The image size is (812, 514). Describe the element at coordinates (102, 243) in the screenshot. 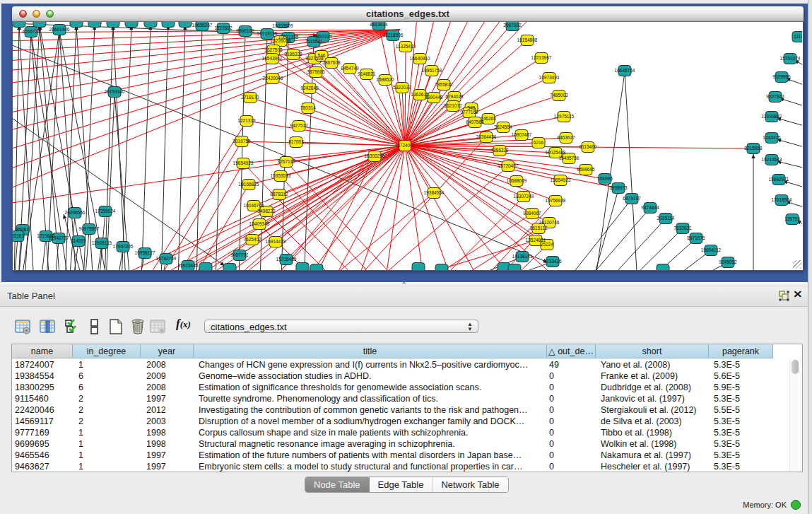

I see `svg-text: 12505115` at that location.